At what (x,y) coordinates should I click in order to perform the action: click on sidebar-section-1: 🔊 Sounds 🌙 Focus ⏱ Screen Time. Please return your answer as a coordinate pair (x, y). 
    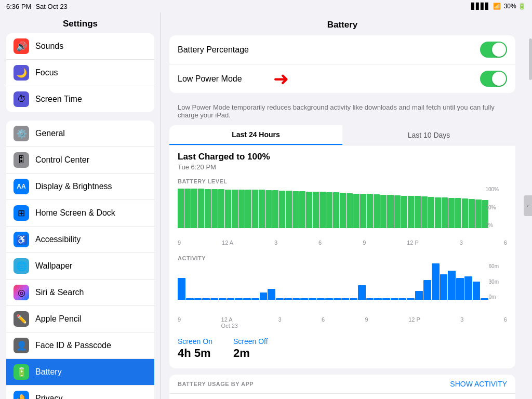
    Looking at the image, I should click on (80, 73).